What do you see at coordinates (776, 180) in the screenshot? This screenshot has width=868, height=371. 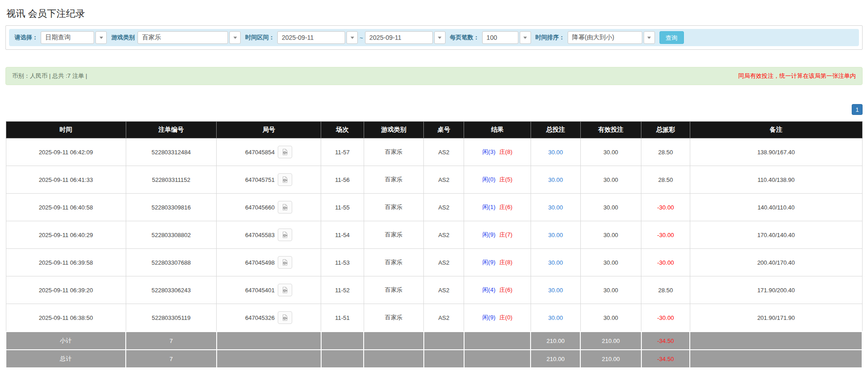 I see `cell-remark: 110.40/138.90` at bounding box center [776, 180].